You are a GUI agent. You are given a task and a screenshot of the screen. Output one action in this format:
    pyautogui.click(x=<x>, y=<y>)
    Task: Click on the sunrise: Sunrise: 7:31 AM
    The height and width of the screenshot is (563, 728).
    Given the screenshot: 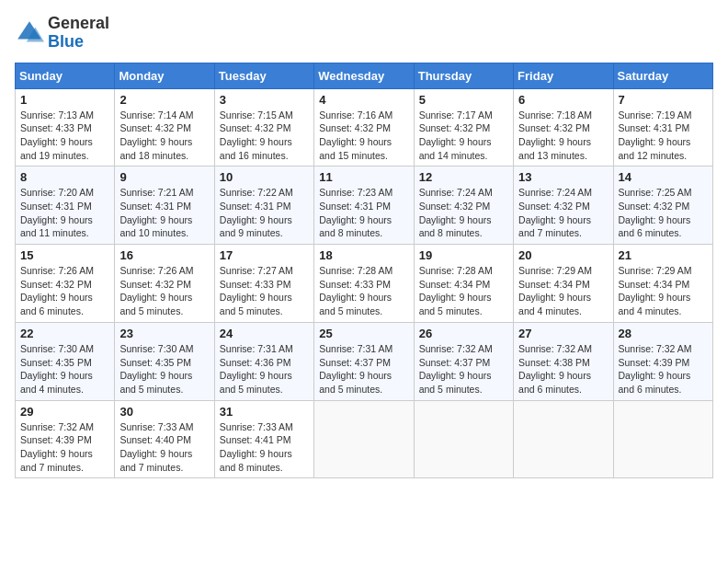 What is the action you would take?
    pyautogui.click(x=256, y=349)
    